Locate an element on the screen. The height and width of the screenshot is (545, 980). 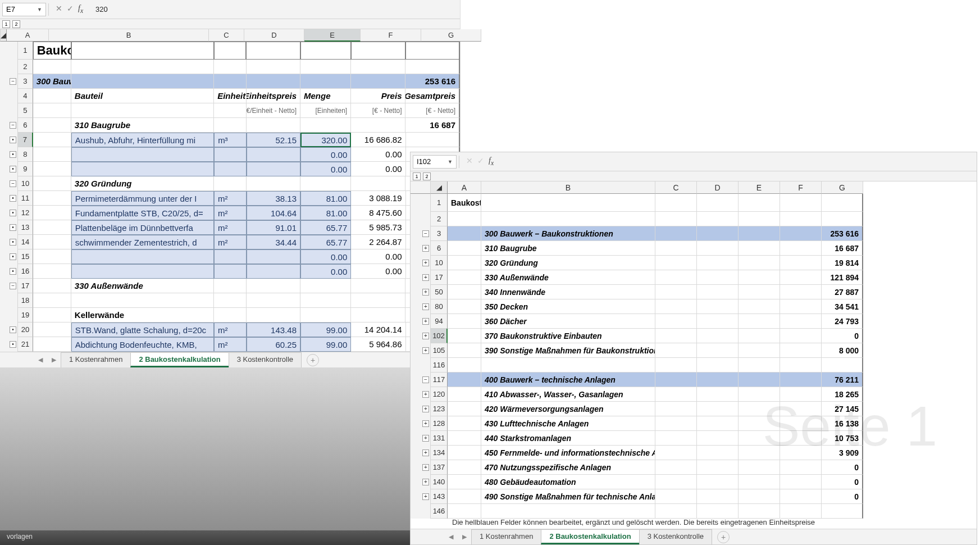
row-header: 3 is located at coordinates (439, 234).